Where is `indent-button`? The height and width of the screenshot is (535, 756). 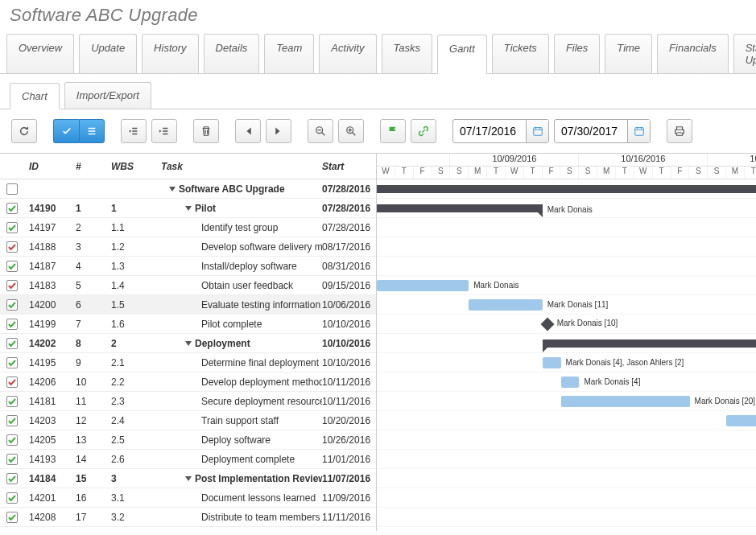
indent-button is located at coordinates (164, 131).